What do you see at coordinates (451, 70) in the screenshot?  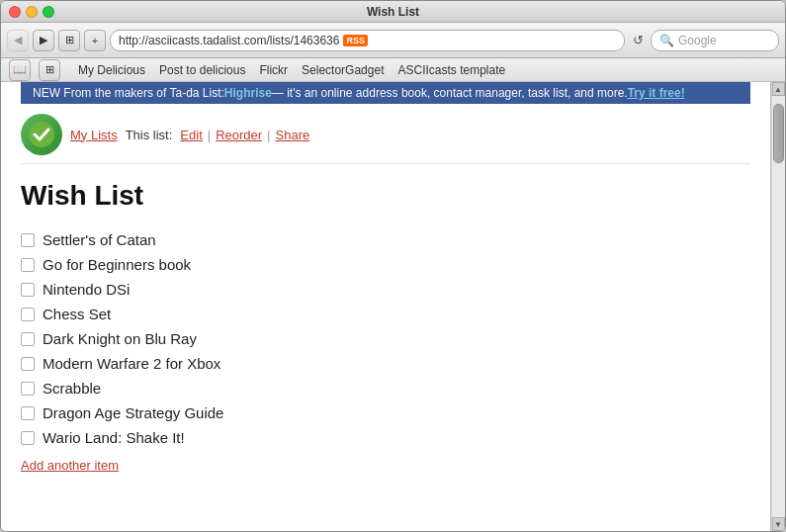 I see `bookmark-asciicasts-template: ASCIIcasts template` at bounding box center [451, 70].